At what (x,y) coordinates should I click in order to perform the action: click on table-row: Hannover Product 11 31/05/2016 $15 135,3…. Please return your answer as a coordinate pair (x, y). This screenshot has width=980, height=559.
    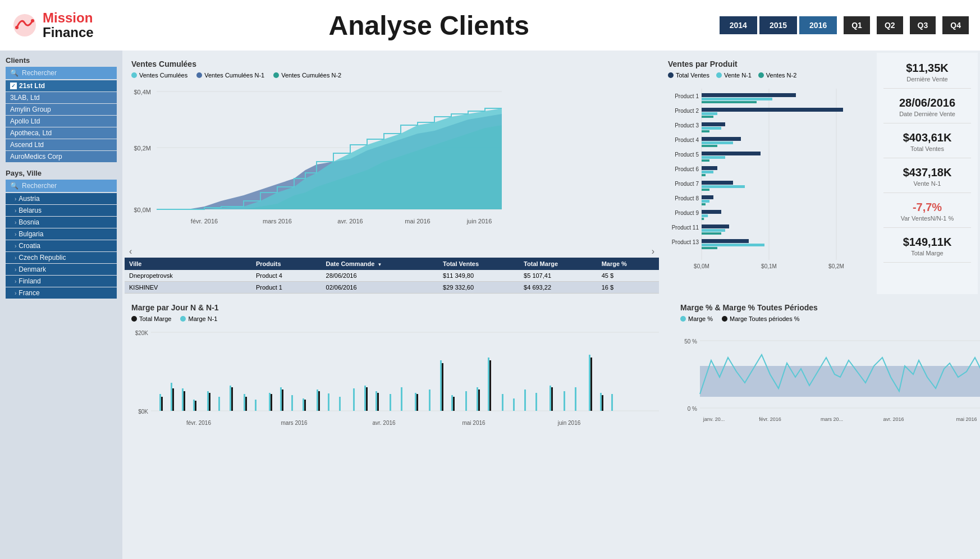
    Looking at the image, I should click on (392, 294).